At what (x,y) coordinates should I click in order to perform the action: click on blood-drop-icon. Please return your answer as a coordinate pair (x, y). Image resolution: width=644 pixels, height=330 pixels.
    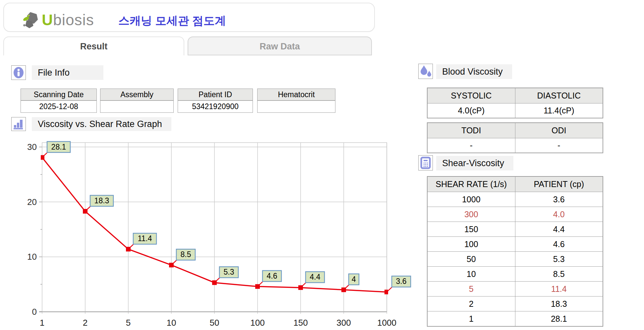
    Looking at the image, I should click on (426, 71).